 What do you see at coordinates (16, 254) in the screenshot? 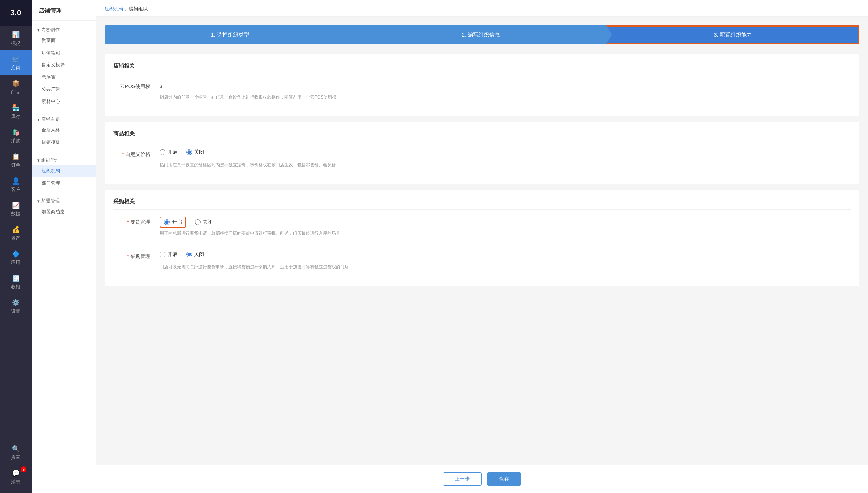
I see `app-icon: 🔷` at bounding box center [16, 254].